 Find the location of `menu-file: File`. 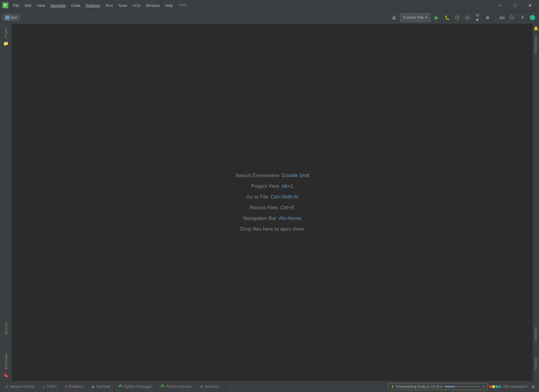

menu-file: File is located at coordinates (16, 5).